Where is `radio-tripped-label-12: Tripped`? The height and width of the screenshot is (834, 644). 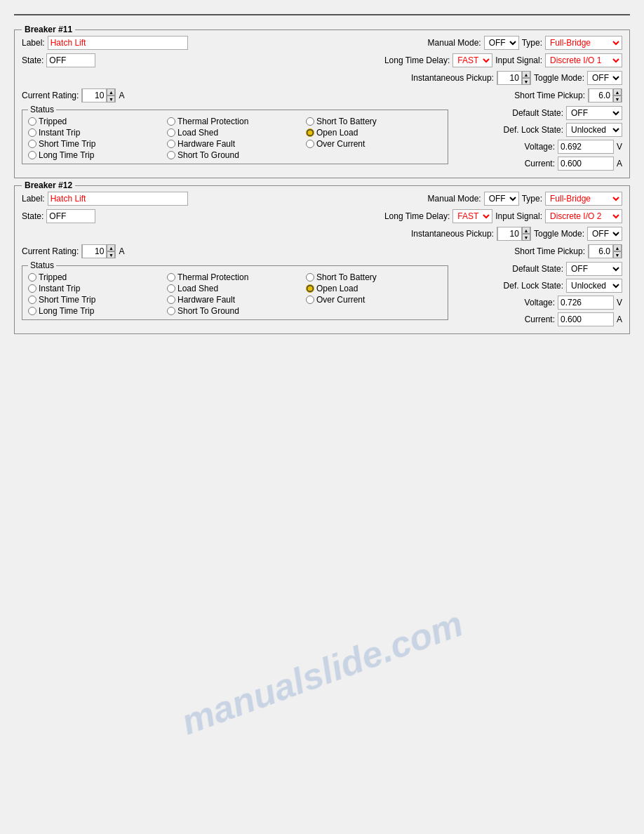
radio-tripped-label-12: Tripped is located at coordinates (53, 277).